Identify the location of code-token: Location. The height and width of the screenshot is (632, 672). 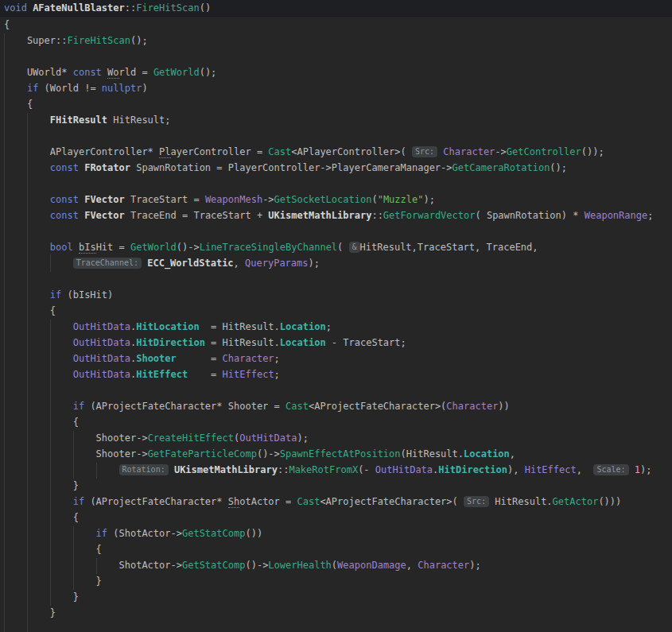
(303, 343).